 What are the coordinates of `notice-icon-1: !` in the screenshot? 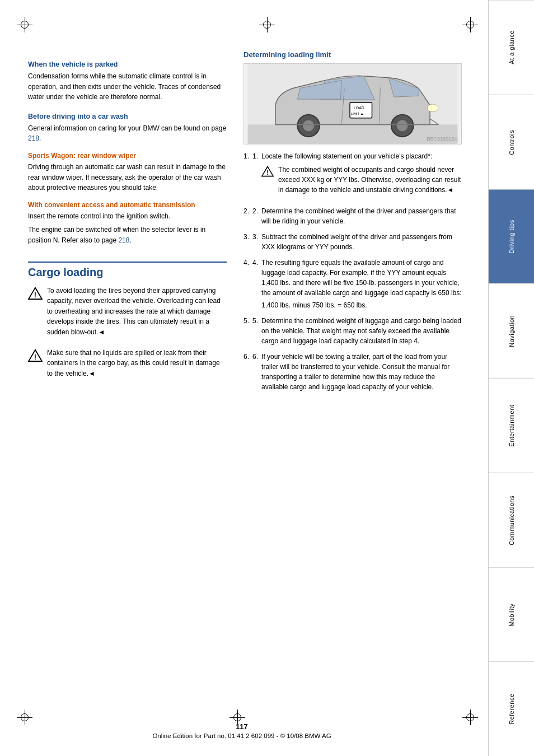 It's located at (268, 171).